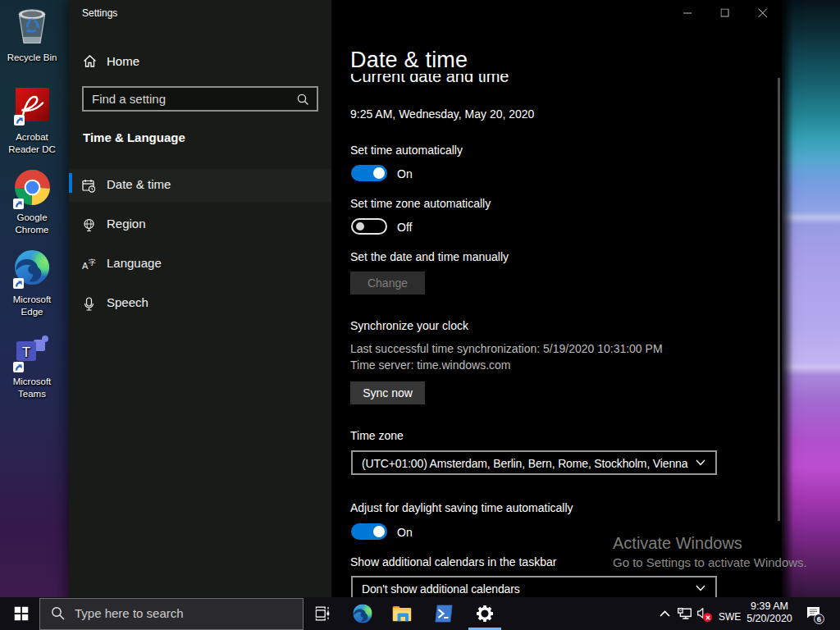 The image size is (840, 630). What do you see at coordinates (25, 353) in the screenshot?
I see `svg-text: T` at bounding box center [25, 353].